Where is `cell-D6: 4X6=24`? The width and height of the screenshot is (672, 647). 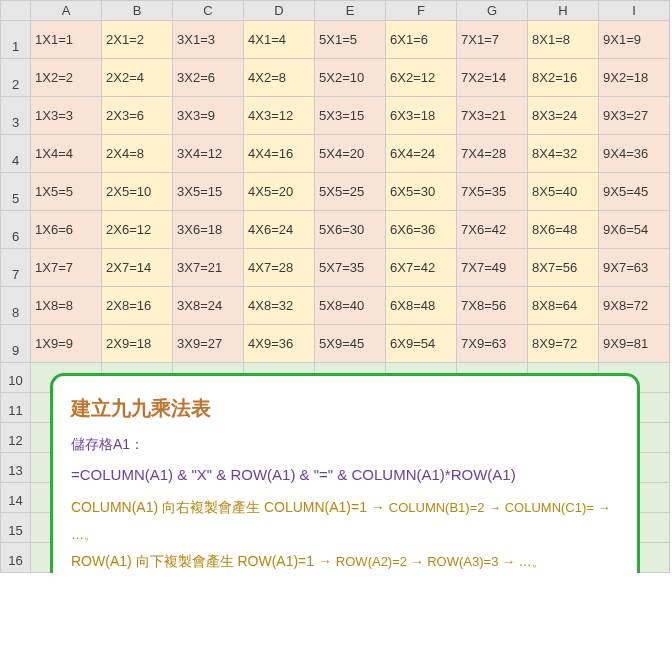
cell-D6: 4X6=24 is located at coordinates (280, 230).